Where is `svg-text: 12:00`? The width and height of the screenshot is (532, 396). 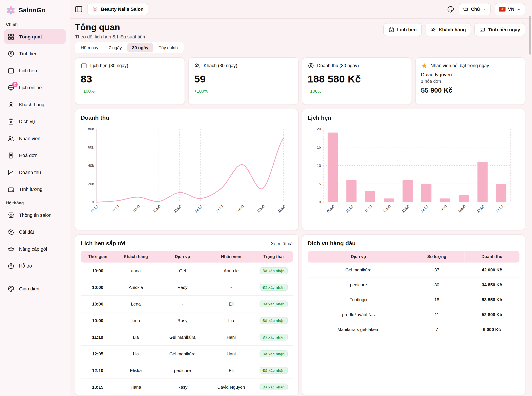 svg-text: 12:00 is located at coordinates (157, 209).